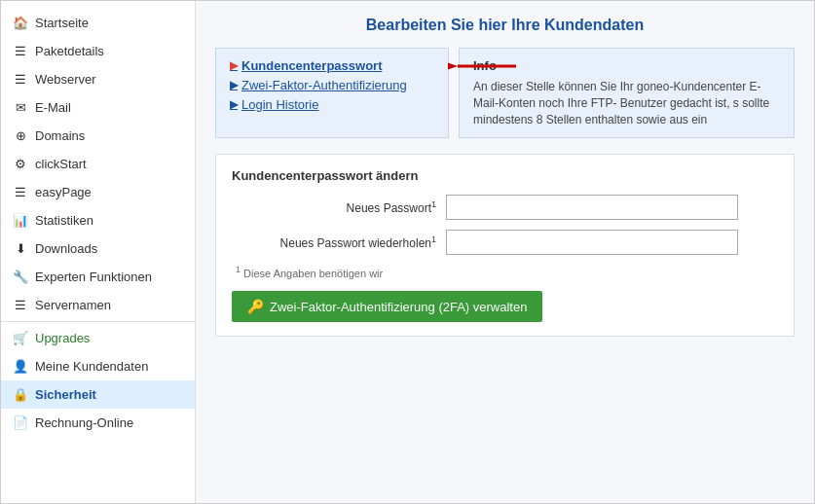  Describe the element at coordinates (97, 163) in the screenshot. I see `sidebar-item-clickstart: ⚙ clickStart` at that location.